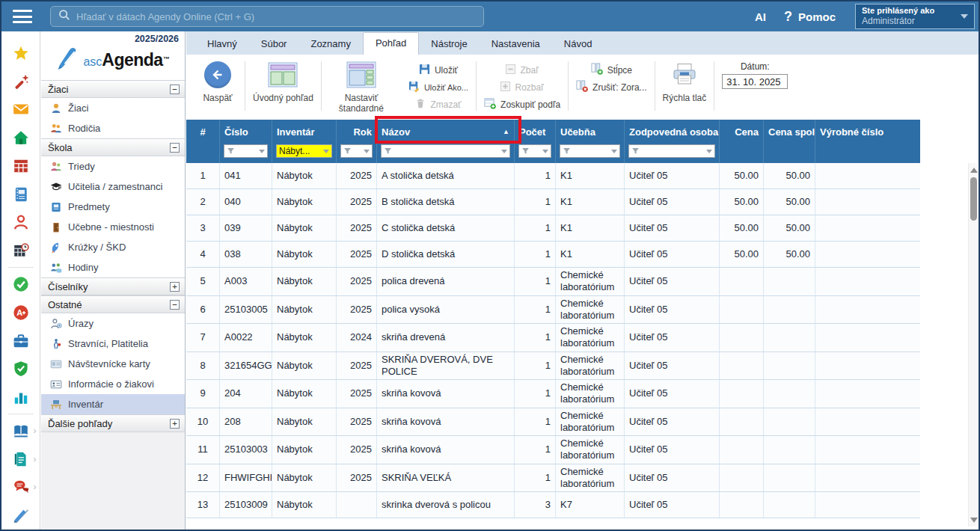  Describe the element at coordinates (21, 223) in the screenshot. I see `person-icon` at that location.